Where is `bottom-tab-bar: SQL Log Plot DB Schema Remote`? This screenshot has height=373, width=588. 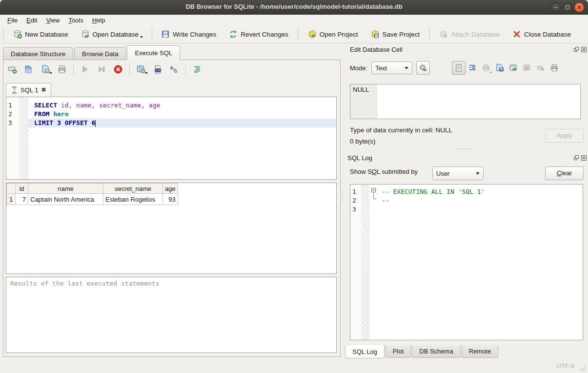 bottom-tab-bar: SQL Log Plot DB Schema Remote is located at coordinates (422, 352).